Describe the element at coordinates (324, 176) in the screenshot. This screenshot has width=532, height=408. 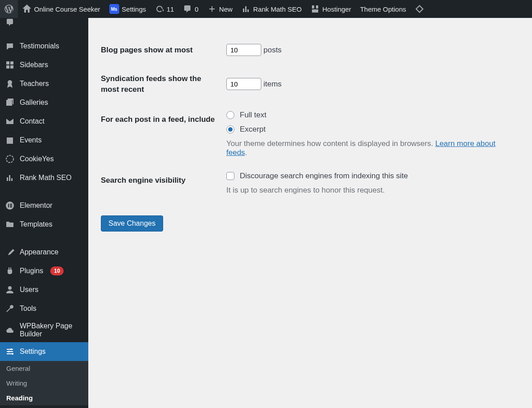
I see `checkbox-discourage-label: Discourage search engines from indexing …` at that location.